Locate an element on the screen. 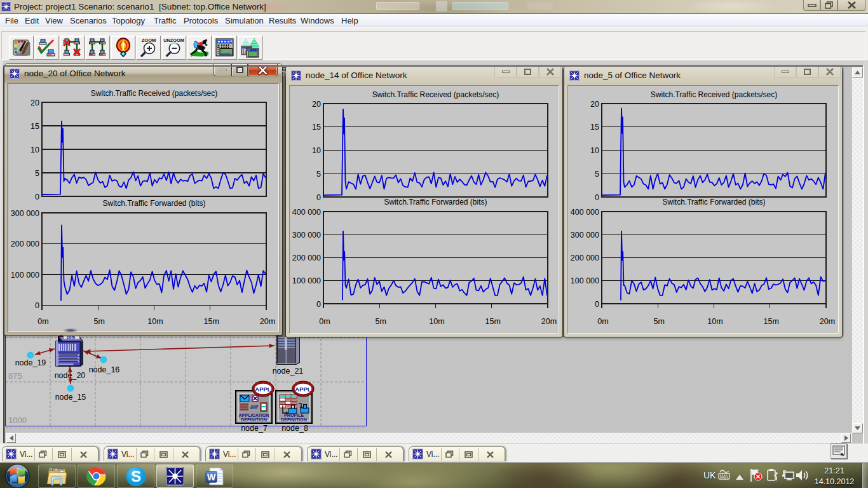 Image resolution: width=868 pixels, height=488 pixels. svg-text: W is located at coordinates (212, 477).